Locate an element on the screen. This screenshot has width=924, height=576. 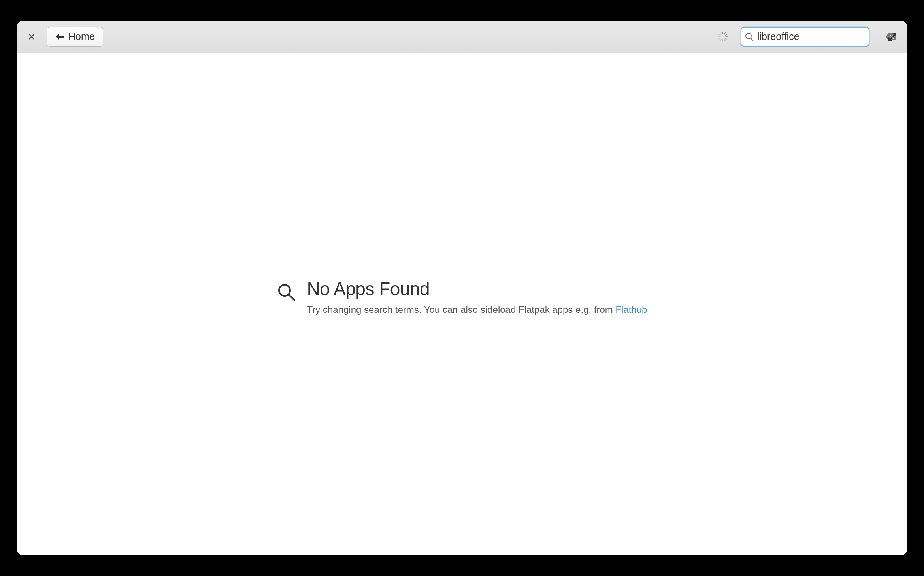
close-button is located at coordinates (32, 37).